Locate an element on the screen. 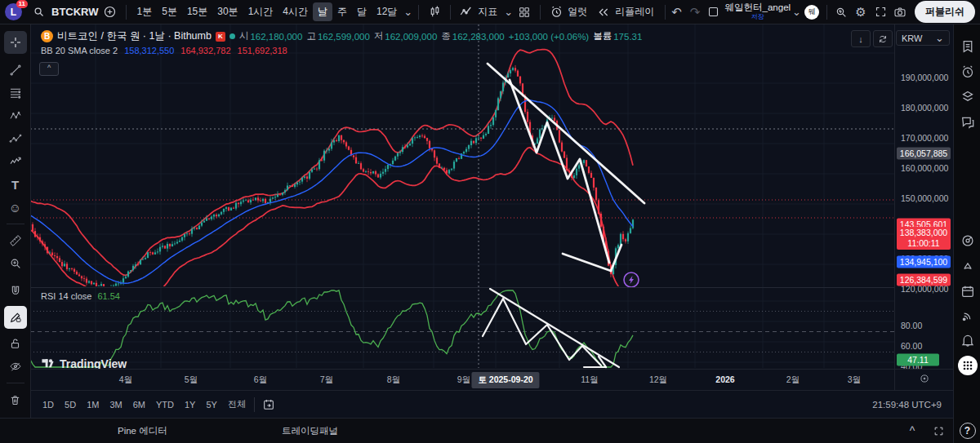 The height and width of the screenshot is (443, 980). timeframe-5m: 5분 is located at coordinates (170, 11).